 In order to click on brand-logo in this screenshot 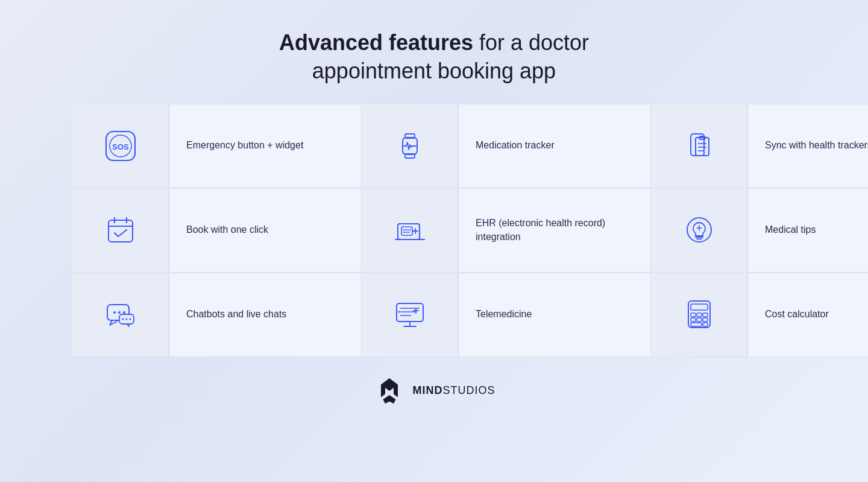, I will do `click(389, 391)`.